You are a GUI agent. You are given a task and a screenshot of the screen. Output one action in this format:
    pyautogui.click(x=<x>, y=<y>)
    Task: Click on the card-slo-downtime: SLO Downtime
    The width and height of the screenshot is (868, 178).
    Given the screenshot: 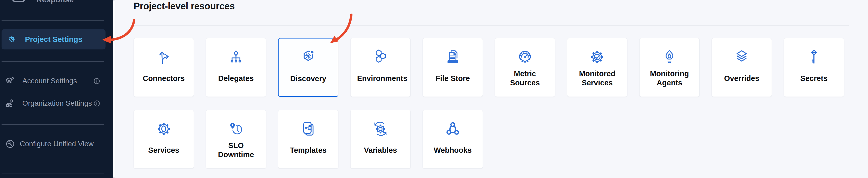 What is the action you would take?
    pyautogui.click(x=236, y=139)
    